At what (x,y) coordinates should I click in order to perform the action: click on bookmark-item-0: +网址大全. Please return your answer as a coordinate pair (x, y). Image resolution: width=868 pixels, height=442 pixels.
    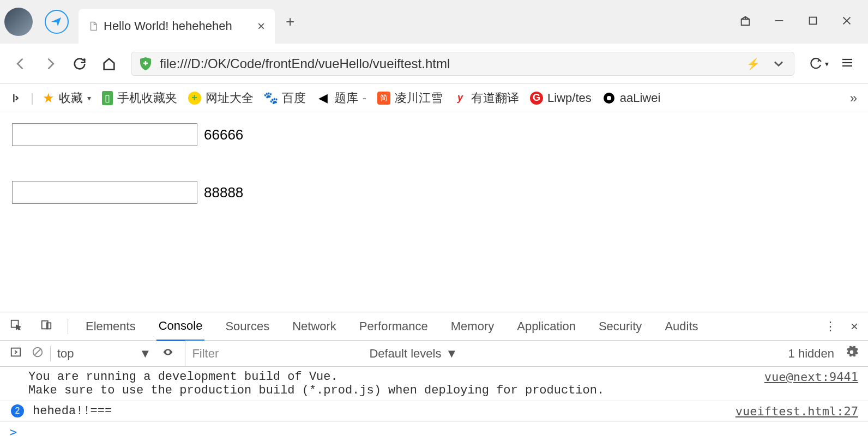
    Looking at the image, I should click on (221, 98).